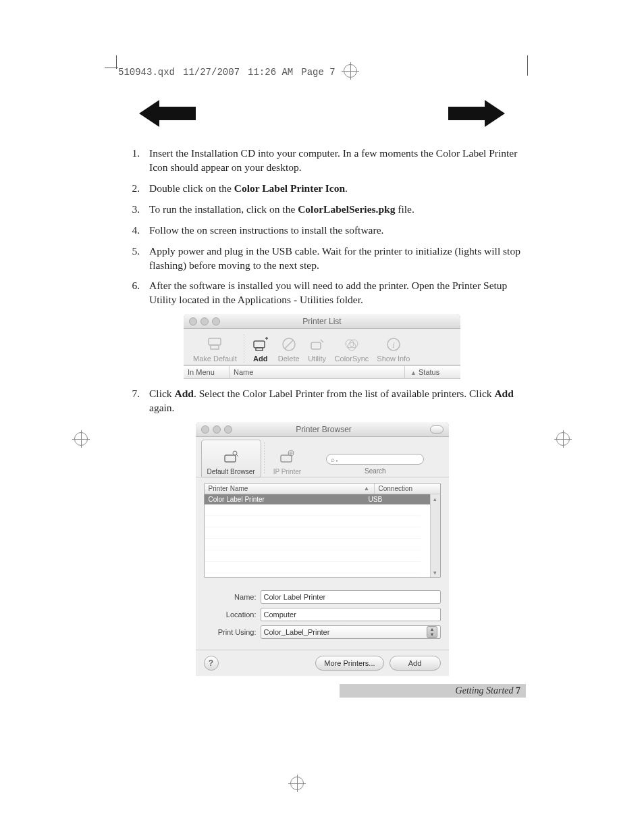  What do you see at coordinates (322, 293) in the screenshot?
I see `step-6: 6.After the software is installed you wi…` at bounding box center [322, 293].